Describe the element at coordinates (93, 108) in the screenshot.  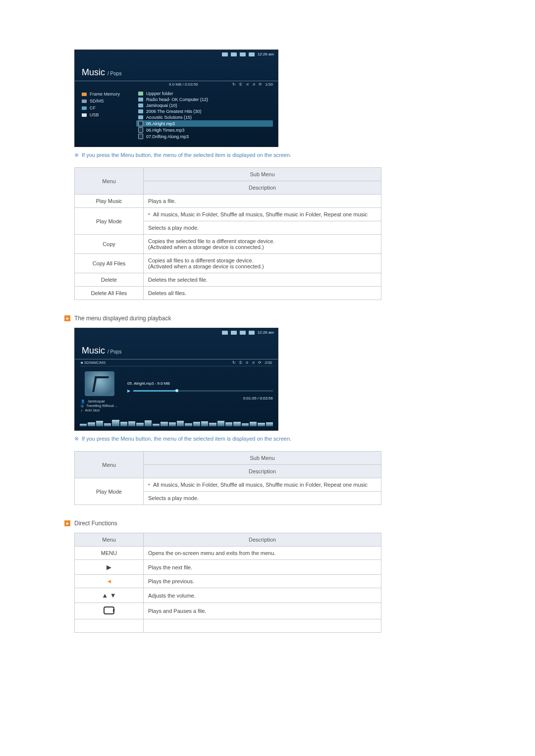
I see `nav-label: CF` at that location.